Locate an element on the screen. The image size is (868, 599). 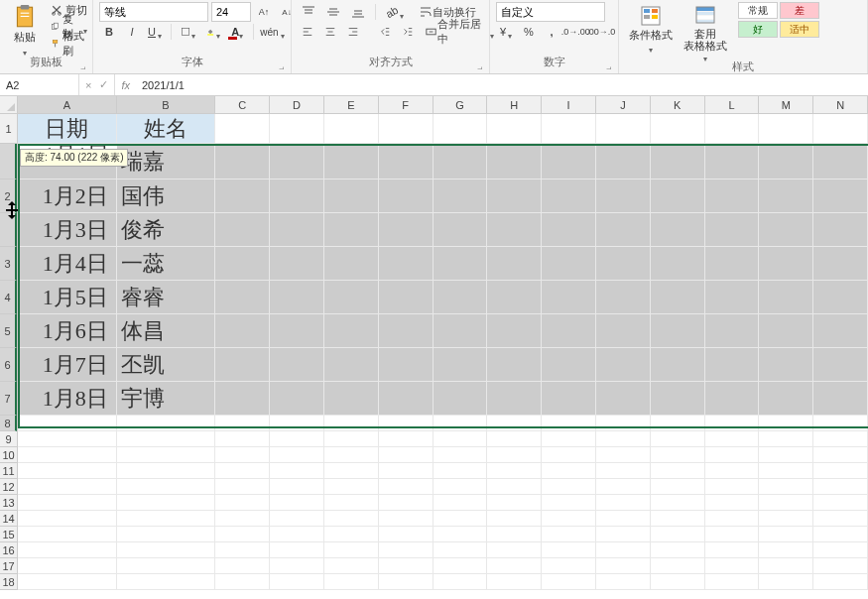
row-header: 15 is located at coordinates (8, 535).